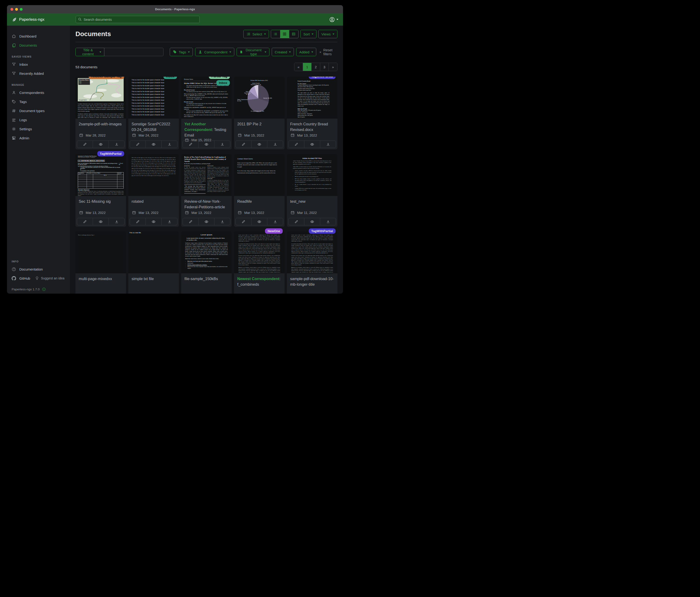 This screenshot has height=597, width=700. What do you see at coordinates (21, 9) in the screenshot?
I see `zoom-window-button` at bounding box center [21, 9].